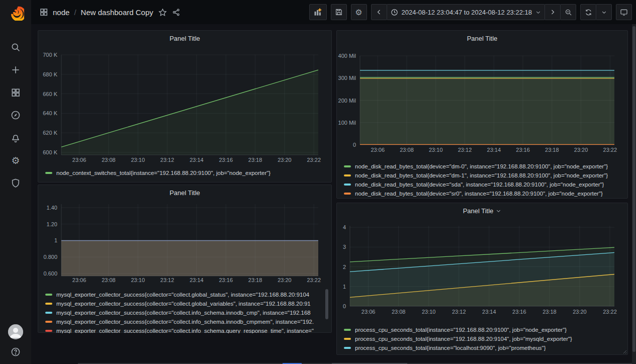 The image size is (636, 364). What do you see at coordinates (483, 175) in the screenshot?
I see `legend-item: node_disk_read_bytes_total{device="dm-1"…` at bounding box center [483, 175].